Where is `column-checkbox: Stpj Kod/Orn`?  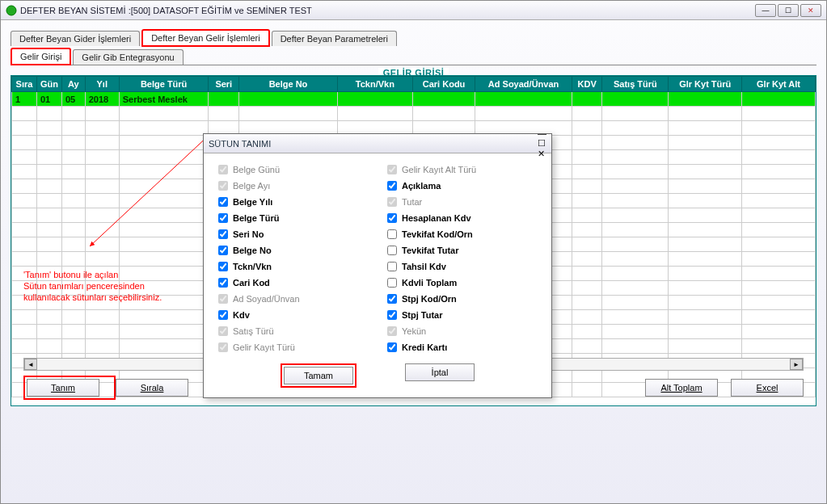
column-checkbox: Stpj Kod/Orn is located at coordinates (462, 299).